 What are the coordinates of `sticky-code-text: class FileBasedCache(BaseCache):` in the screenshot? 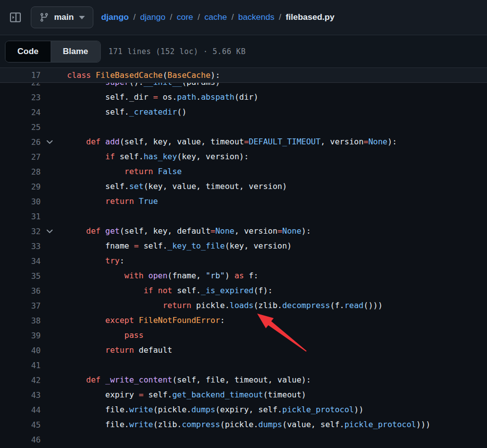 It's located at (139, 75).